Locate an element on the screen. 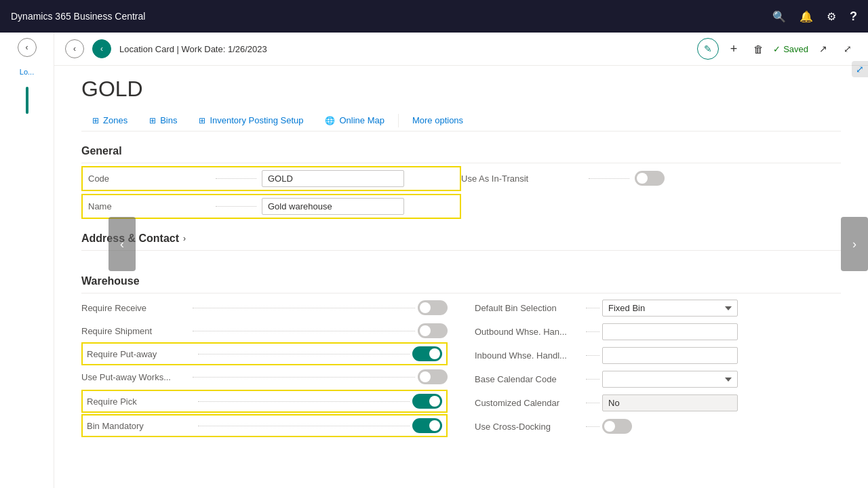 The height and width of the screenshot is (488, 868). use-cross-docking-dots is located at coordinates (593, 427).